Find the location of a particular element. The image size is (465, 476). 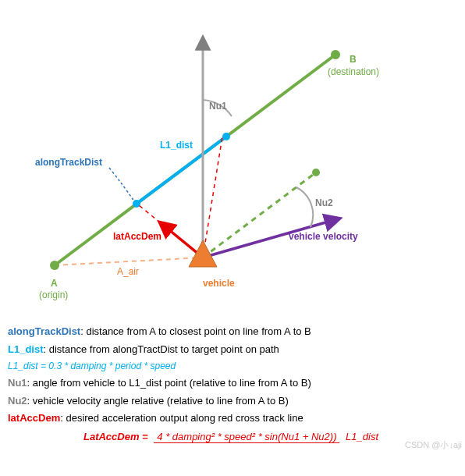

label-A-air: A_air is located at coordinates (128, 272).